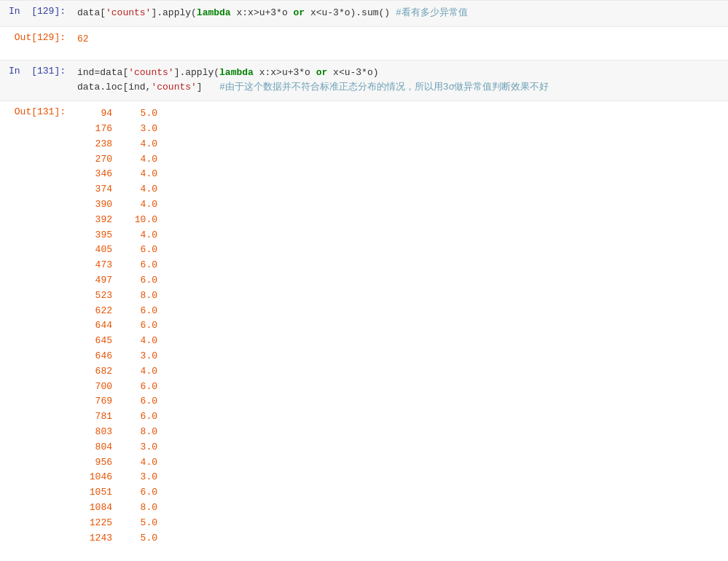  What do you see at coordinates (99, 523) in the screenshot?
I see `row-index: 1225` at bounding box center [99, 523].